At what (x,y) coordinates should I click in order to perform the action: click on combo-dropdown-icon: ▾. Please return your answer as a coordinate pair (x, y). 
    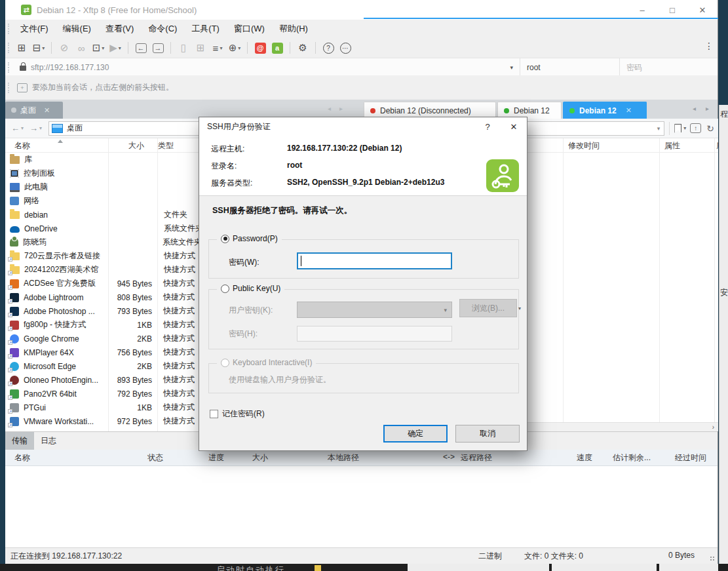
    Looking at the image, I should click on (659, 128).